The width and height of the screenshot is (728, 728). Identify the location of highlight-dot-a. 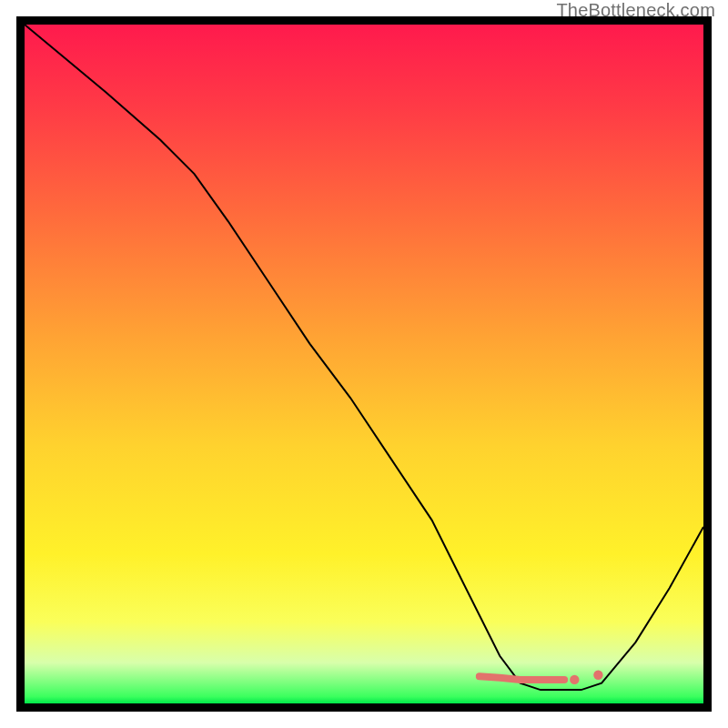
(574, 680).